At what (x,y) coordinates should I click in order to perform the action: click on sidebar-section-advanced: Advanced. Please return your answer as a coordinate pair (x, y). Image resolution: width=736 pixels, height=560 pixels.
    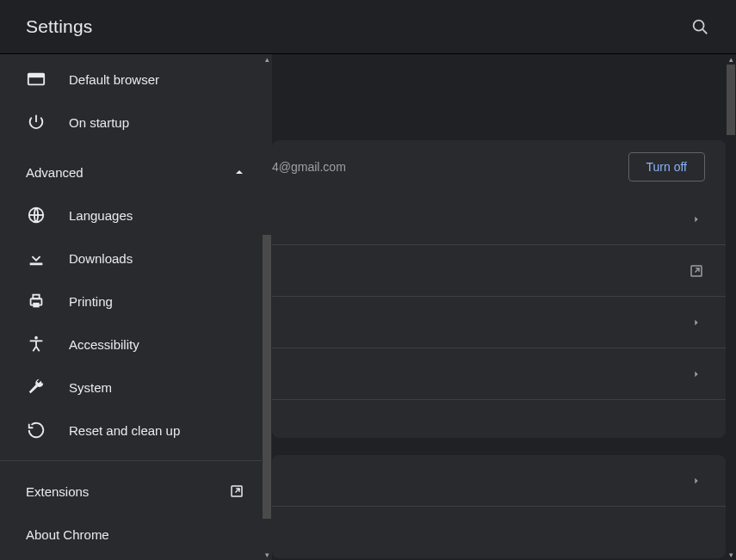
    Looking at the image, I should click on (131, 172).